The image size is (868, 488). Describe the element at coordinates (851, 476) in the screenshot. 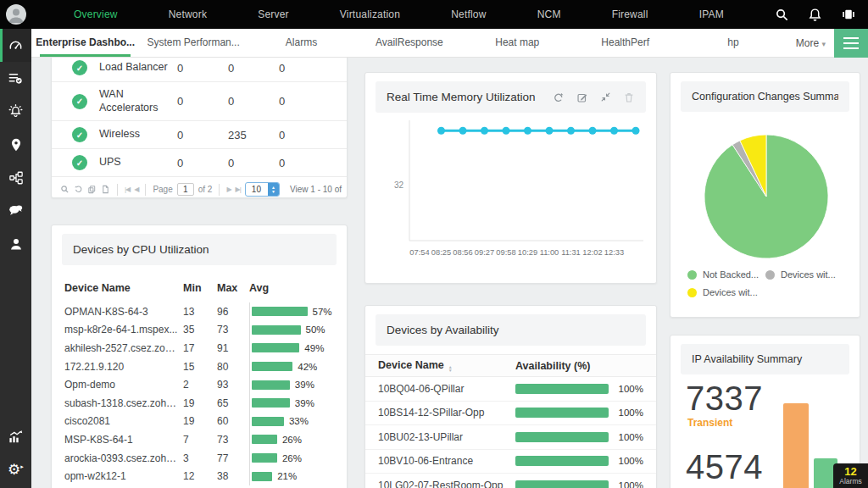

I see `alarm-count-badge: 12 Alarms` at that location.